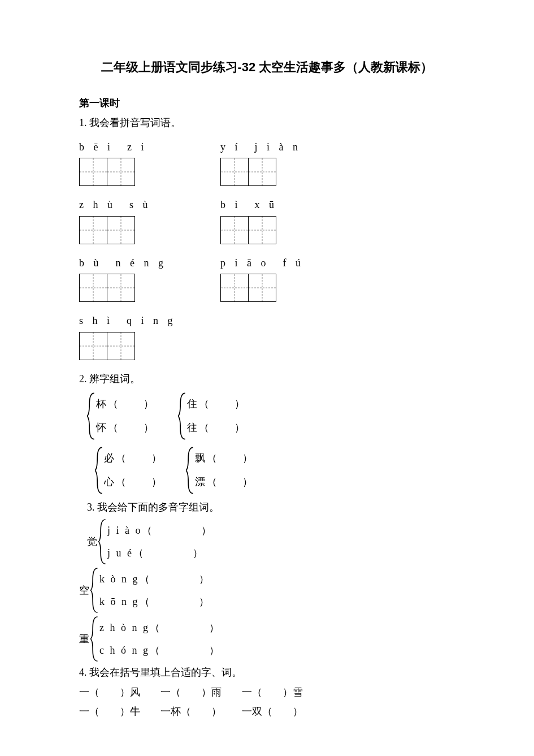 Image resolution: width=534 pixels, height=756 pixels. Describe the element at coordinates (85, 590) in the screenshot. I see `q3-label: 空` at that location.